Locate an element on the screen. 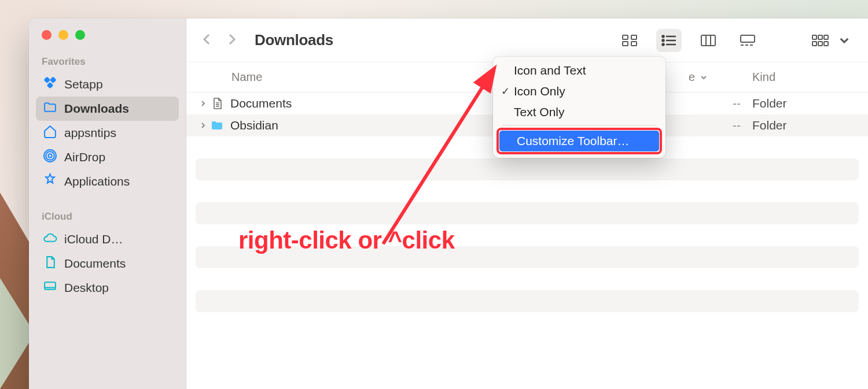 The image size is (868, 389). menu-item-label: Customize Toolbar… is located at coordinates (573, 141).